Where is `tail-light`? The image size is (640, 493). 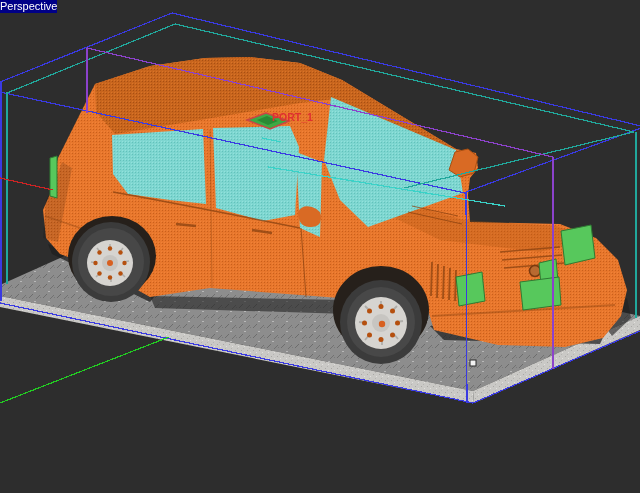
tail-light is located at coordinates (54, 177).